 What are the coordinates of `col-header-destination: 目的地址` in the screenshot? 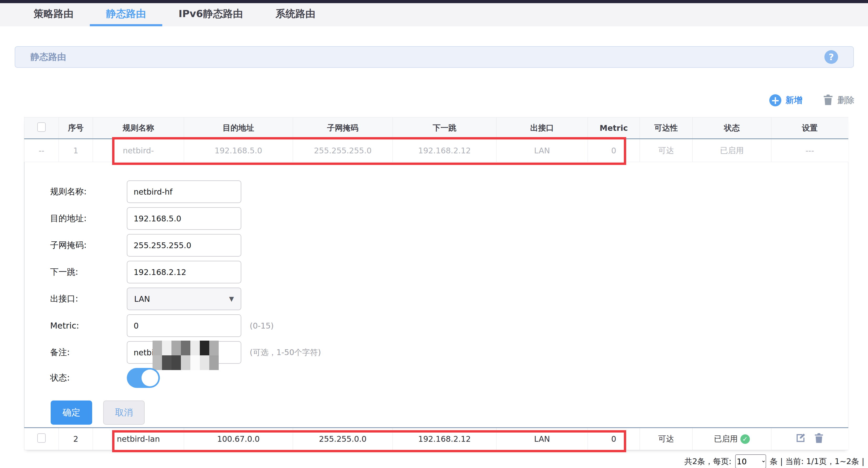 It's located at (239, 128).